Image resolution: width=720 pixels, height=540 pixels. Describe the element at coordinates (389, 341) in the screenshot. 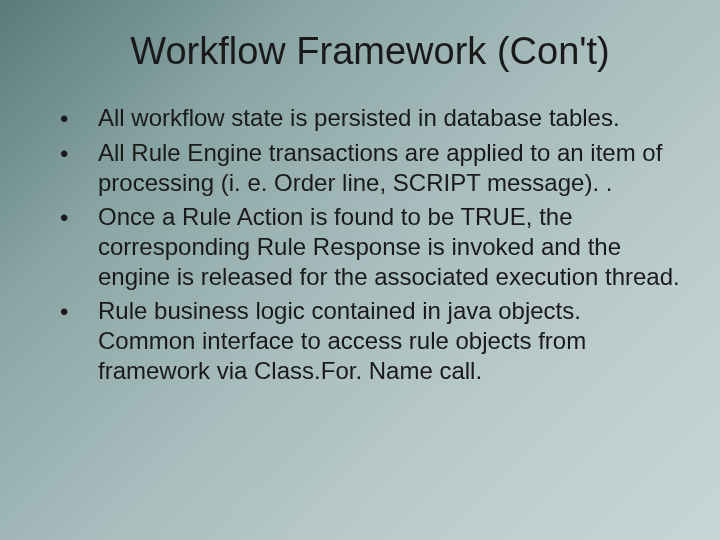

I see `bullet-text: Rule business logic contained in java ob…` at that location.